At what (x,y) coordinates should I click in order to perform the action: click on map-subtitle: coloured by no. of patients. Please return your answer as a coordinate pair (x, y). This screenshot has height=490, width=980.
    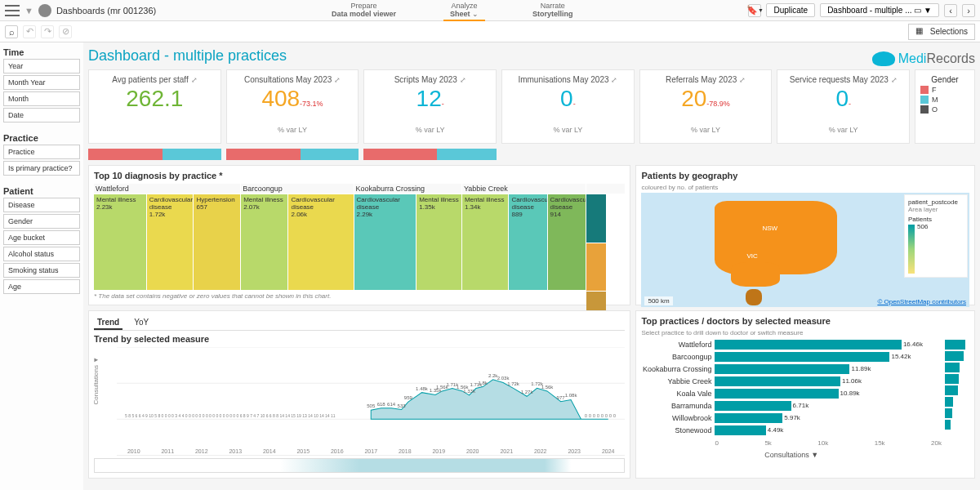
    Looking at the image, I should click on (805, 188).